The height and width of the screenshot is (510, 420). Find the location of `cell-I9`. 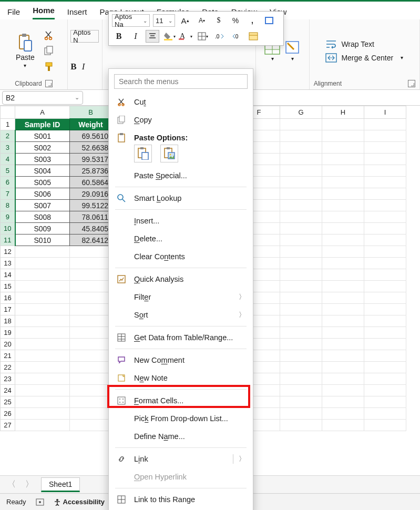

cell-I9 is located at coordinates (385, 217).